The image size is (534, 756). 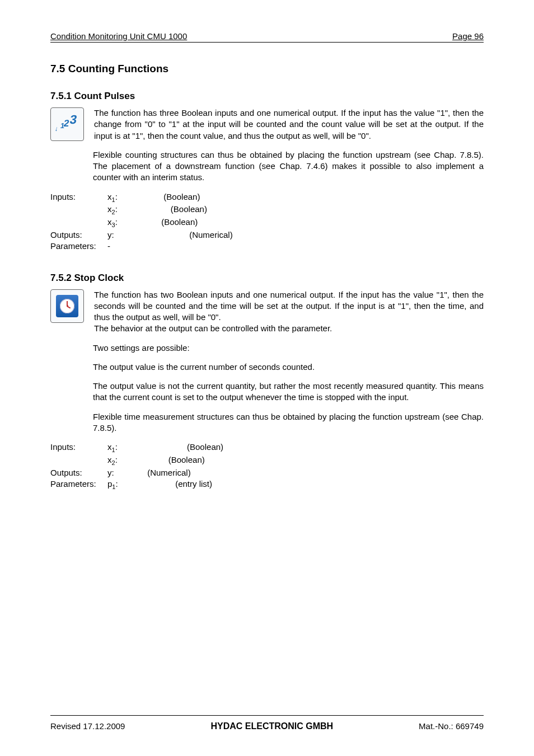 What do you see at coordinates (288, 167) in the screenshot?
I see `count-pulses-paragraph-2: Flexible counting structures can thus be…` at bounding box center [288, 167].